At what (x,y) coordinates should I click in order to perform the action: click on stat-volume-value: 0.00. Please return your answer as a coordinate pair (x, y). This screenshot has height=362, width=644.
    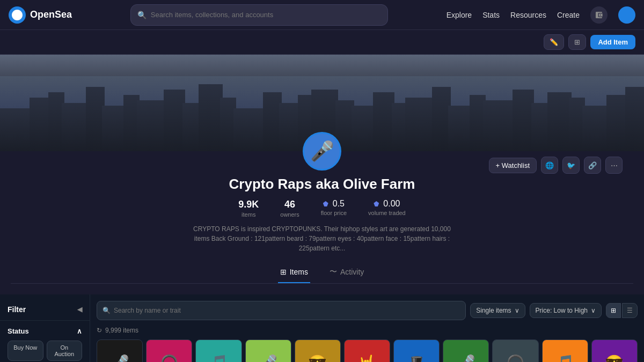
    Looking at the image, I should click on (392, 204).